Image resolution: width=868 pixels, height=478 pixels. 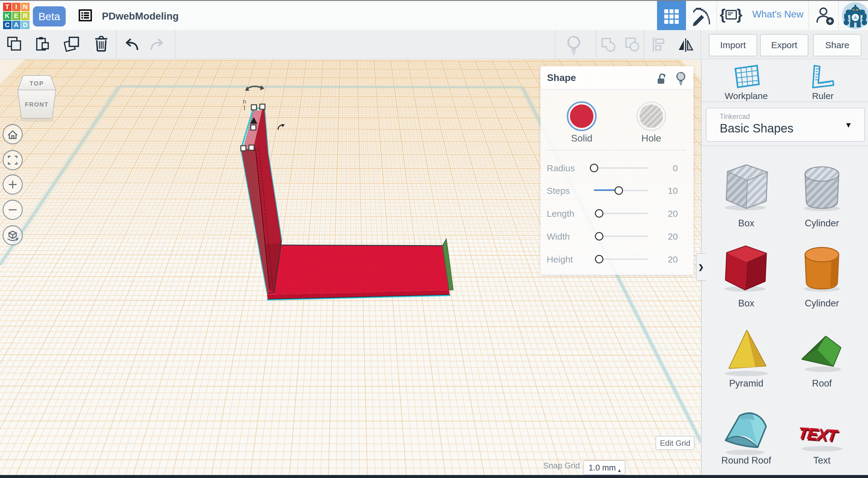 What do you see at coordinates (245, 102) in the screenshot?
I see `svg-text: h` at bounding box center [245, 102].